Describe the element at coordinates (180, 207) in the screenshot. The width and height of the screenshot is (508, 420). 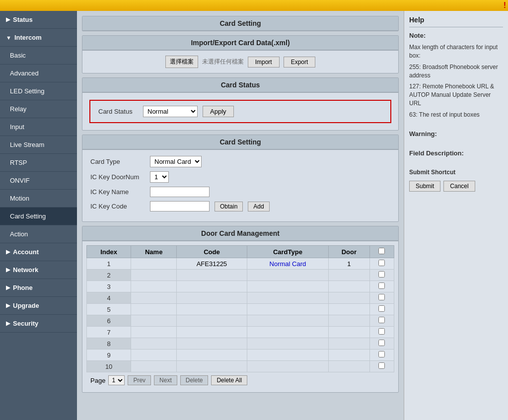
I see `ic-key-code-input` at that location.